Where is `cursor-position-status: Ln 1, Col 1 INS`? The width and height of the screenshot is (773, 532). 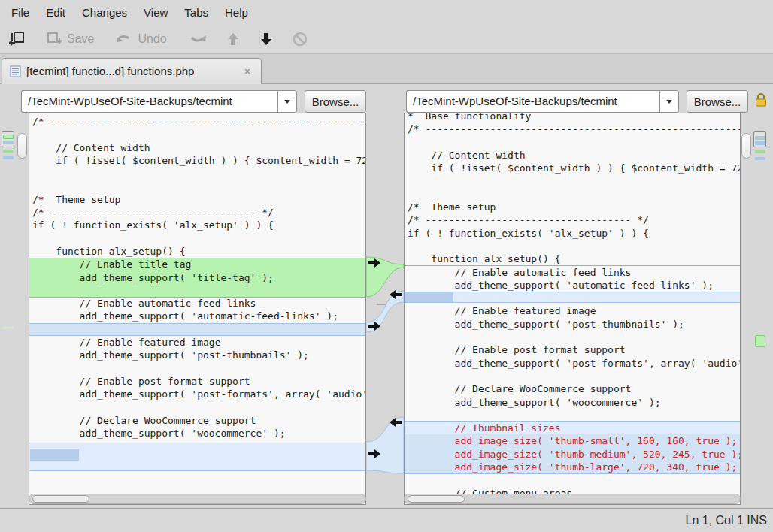
cursor-position-status: Ln 1, Col 1 INS is located at coordinates (726, 521).